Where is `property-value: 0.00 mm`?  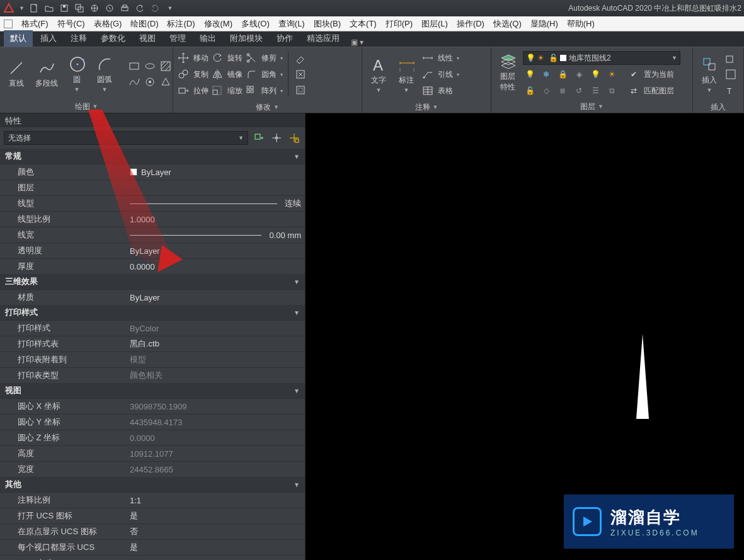
property-value: 0.00 mm is located at coordinates (215, 235).